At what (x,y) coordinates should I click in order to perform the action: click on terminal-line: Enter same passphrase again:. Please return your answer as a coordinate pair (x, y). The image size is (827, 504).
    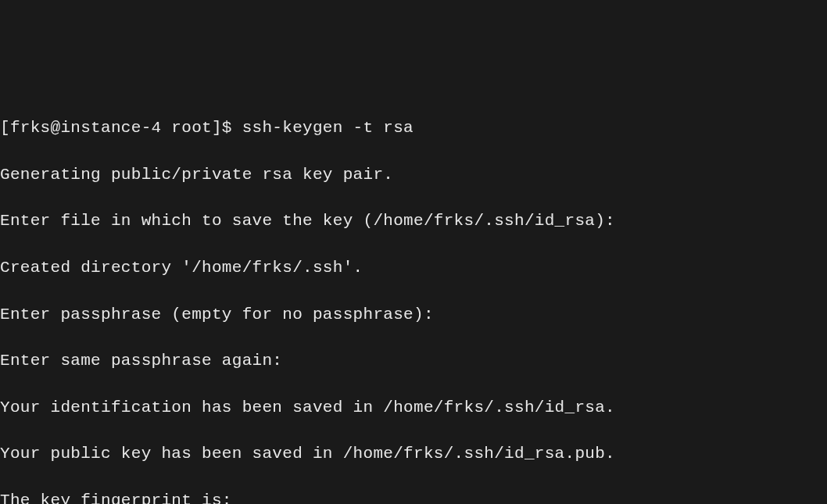
    Looking at the image, I should click on (414, 361).